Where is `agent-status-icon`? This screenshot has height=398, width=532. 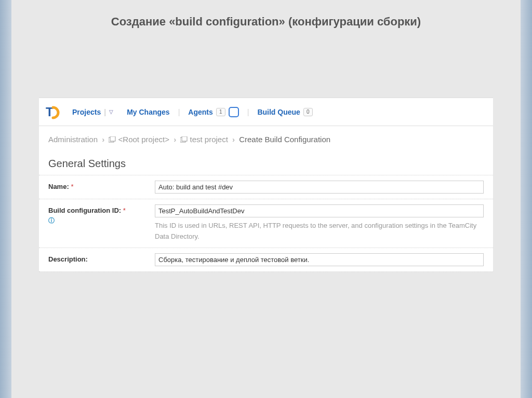 agent-status-icon is located at coordinates (234, 112).